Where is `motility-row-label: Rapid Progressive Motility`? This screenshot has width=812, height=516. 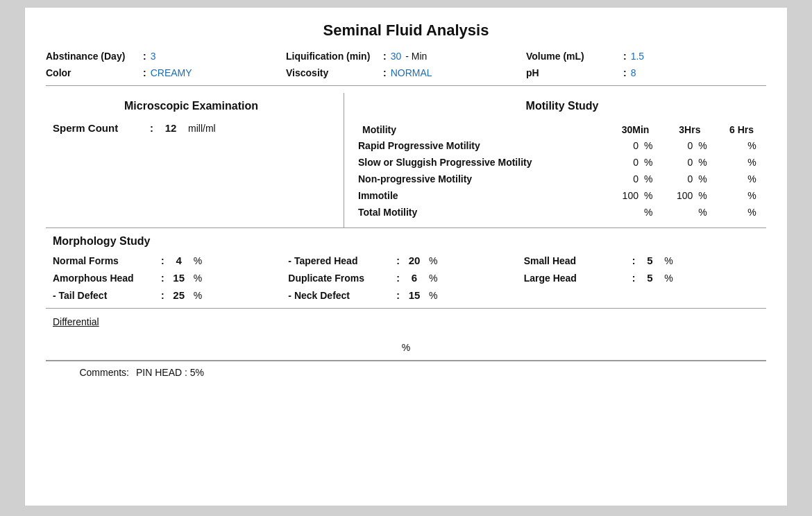 motility-row-label: Rapid Progressive Motility is located at coordinates (483, 146).